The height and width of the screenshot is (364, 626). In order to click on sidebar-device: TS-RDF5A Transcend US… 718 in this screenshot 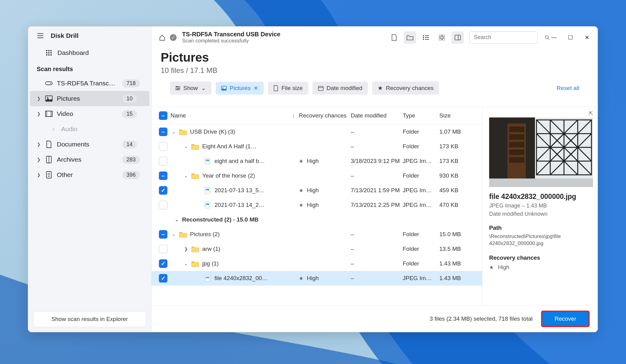, I will do `click(90, 83)`.